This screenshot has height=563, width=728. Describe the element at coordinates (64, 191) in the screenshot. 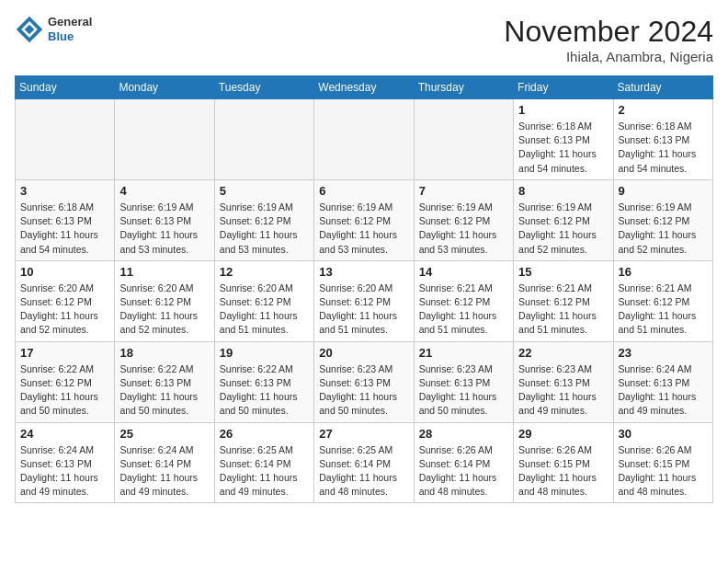

I see `day-number: 3` at that location.